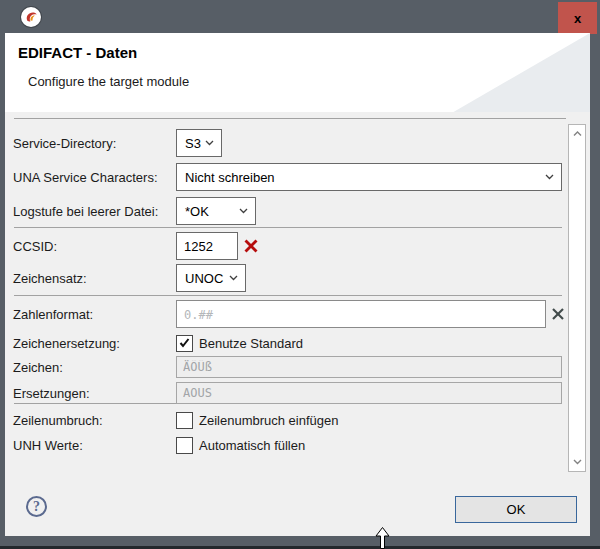  Describe the element at coordinates (204, 278) in the screenshot. I see `dropdown-value: UNOC` at that location.